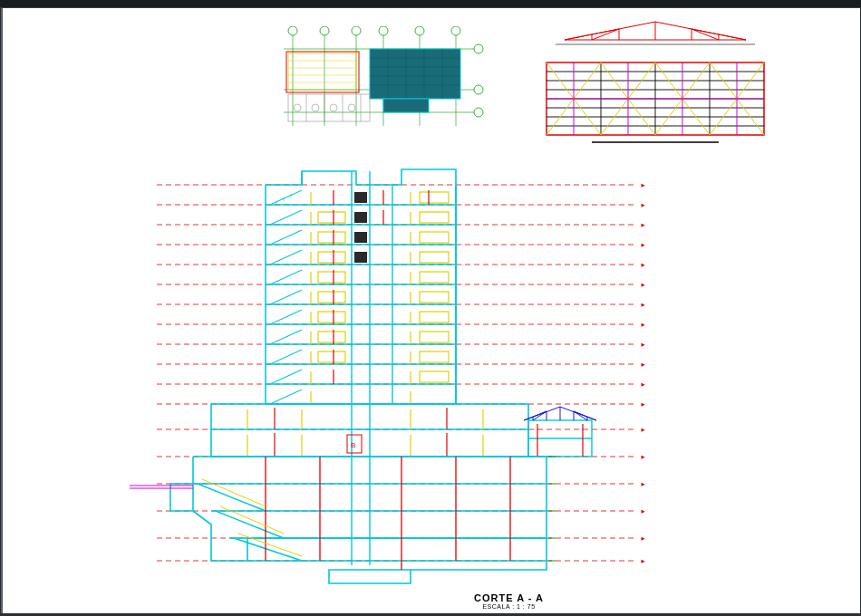  I want to click on app-titlebar, so click(430, 4).